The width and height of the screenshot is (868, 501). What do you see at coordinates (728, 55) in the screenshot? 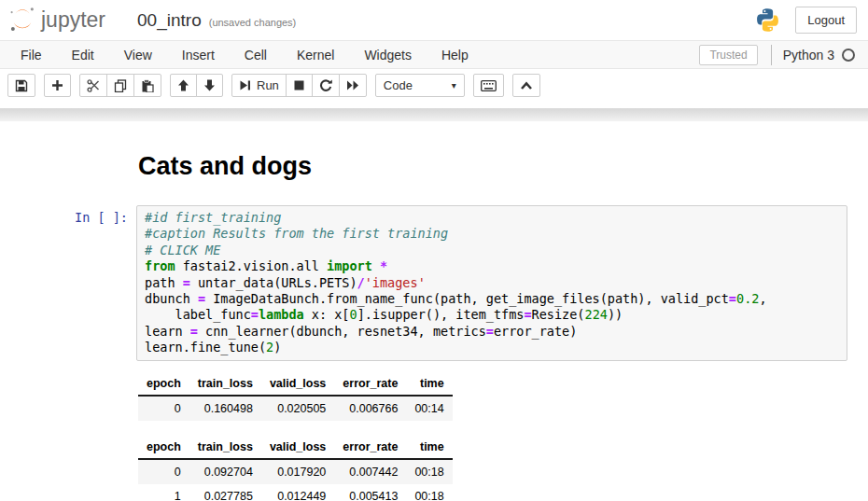
I see `trusted-button: Trusted` at bounding box center [728, 55].